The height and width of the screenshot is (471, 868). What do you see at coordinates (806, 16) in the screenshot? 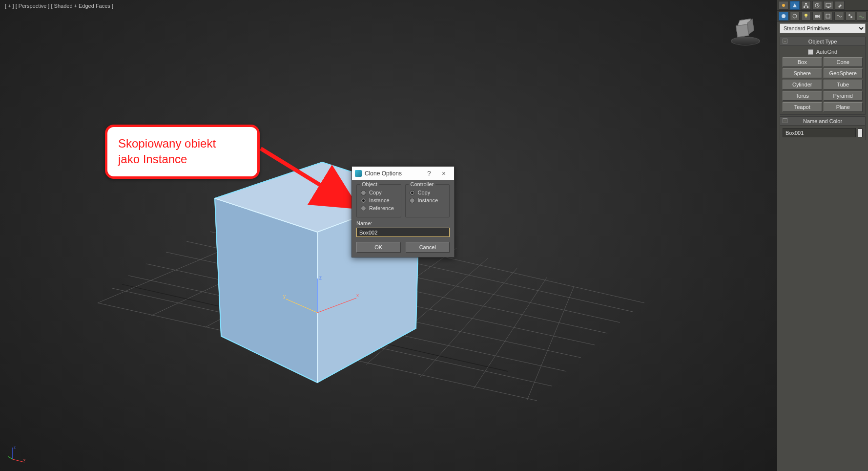
I see `lights-icon` at bounding box center [806, 16].